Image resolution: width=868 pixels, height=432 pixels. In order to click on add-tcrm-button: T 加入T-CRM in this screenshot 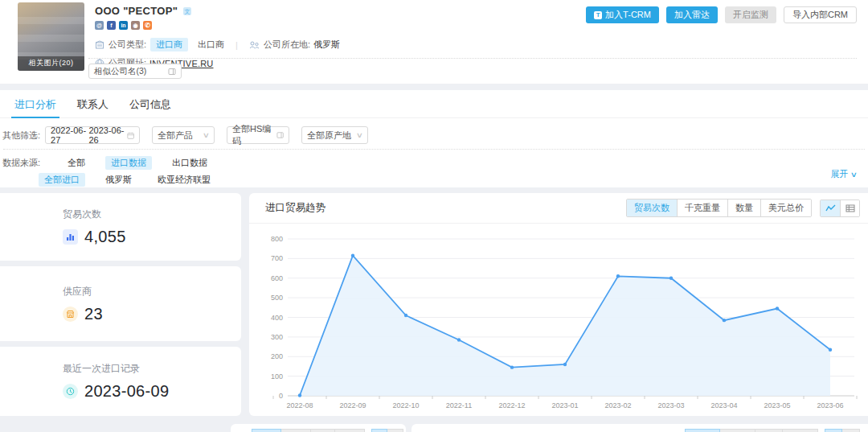, I will do `click(622, 14)`.